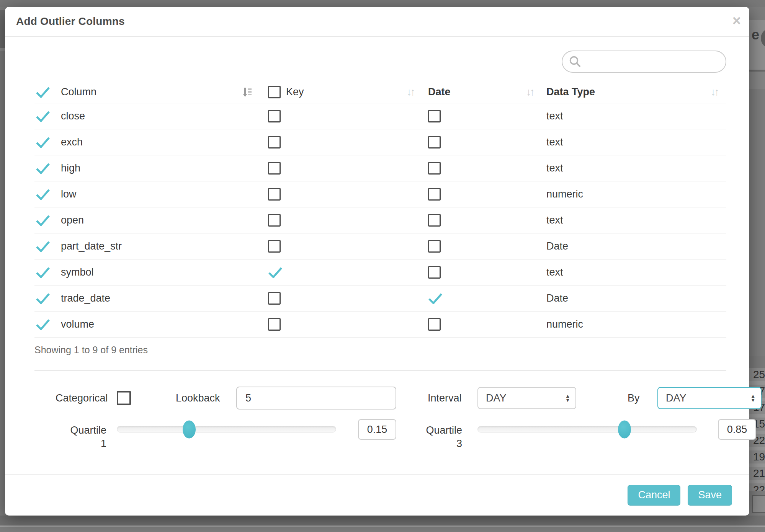  What do you see at coordinates (382, 521) in the screenshot?
I see `dimmed-bottom-band` at bounding box center [382, 521].